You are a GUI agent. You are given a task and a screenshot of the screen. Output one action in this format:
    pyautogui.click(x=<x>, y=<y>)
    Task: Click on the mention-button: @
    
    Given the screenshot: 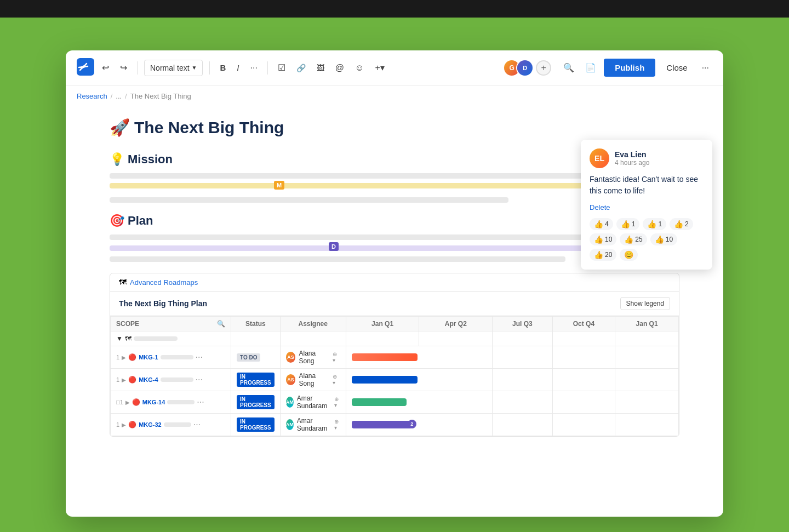 What is the action you would take?
    pyautogui.click(x=340, y=68)
    